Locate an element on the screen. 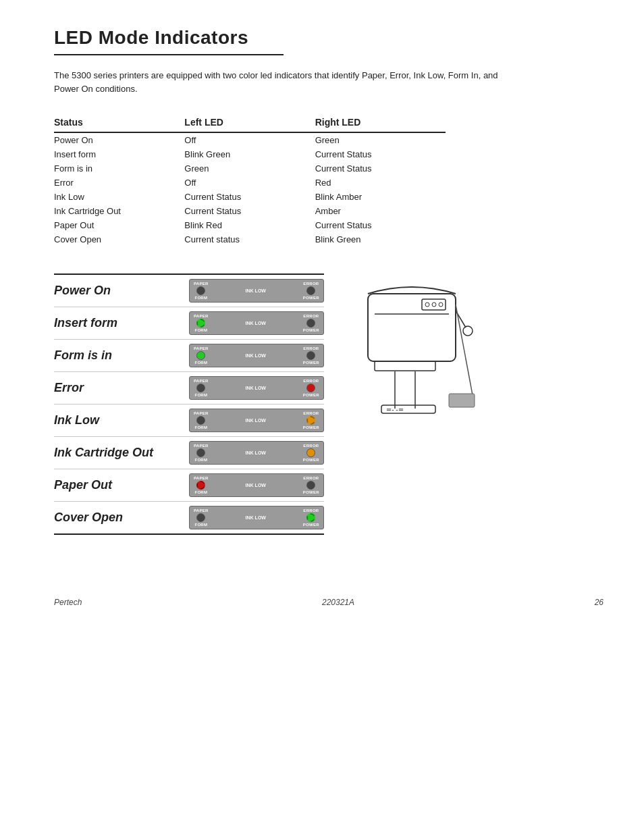 This screenshot has width=644, height=834. col-header-status: Status is located at coordinates (119, 123).